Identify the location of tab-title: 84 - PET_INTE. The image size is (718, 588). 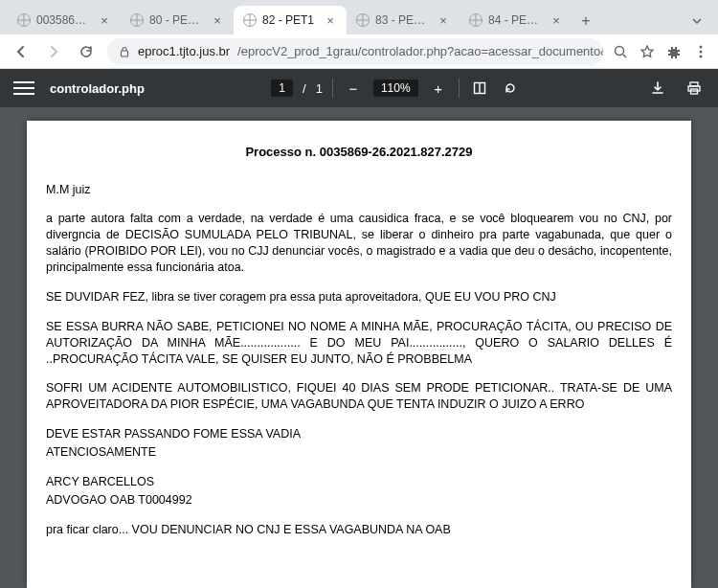
(516, 20).